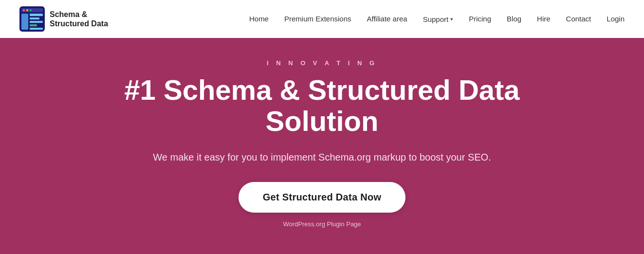 Image resolution: width=644 pixels, height=254 pixels. Describe the element at coordinates (387, 18) in the screenshot. I see `nav-link-affiliate: Affiliate area` at that location.